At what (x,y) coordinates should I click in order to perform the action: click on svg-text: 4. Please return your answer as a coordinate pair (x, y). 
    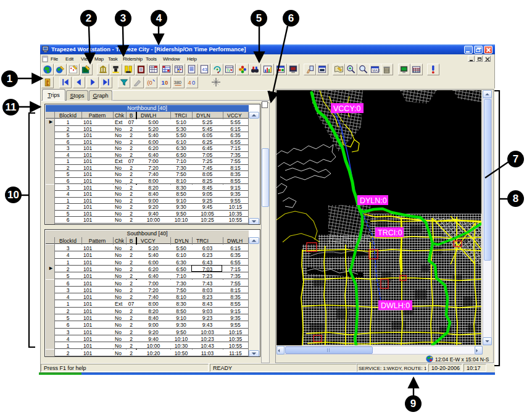
    Looking at the image, I should click on (189, 83).